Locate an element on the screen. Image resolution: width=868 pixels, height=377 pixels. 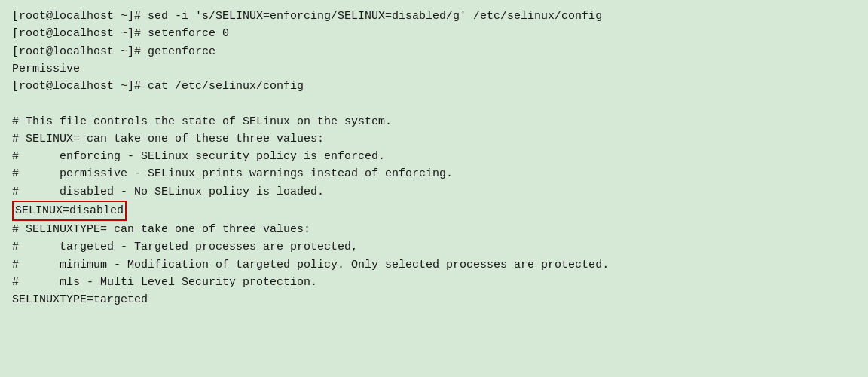
terminal-line-comment4: # permissive - SELinux prints warnings i… is located at coordinates (434, 173).